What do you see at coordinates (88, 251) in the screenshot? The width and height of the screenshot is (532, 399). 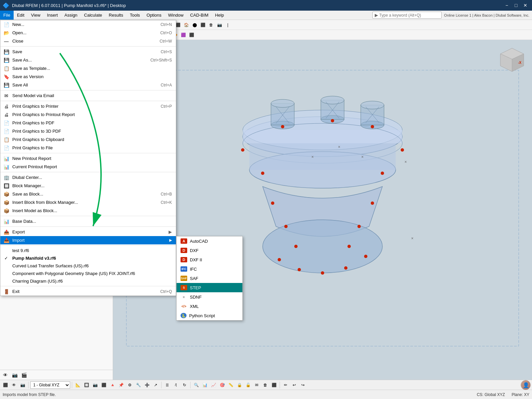 I see `recent-test-rf6: test 9.rf6` at bounding box center [88, 251].